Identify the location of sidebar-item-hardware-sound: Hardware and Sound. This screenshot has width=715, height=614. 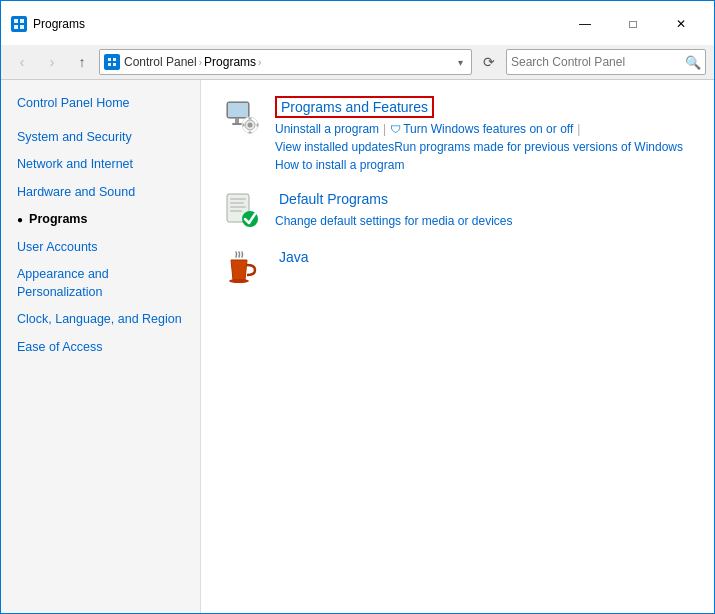
(100, 193).